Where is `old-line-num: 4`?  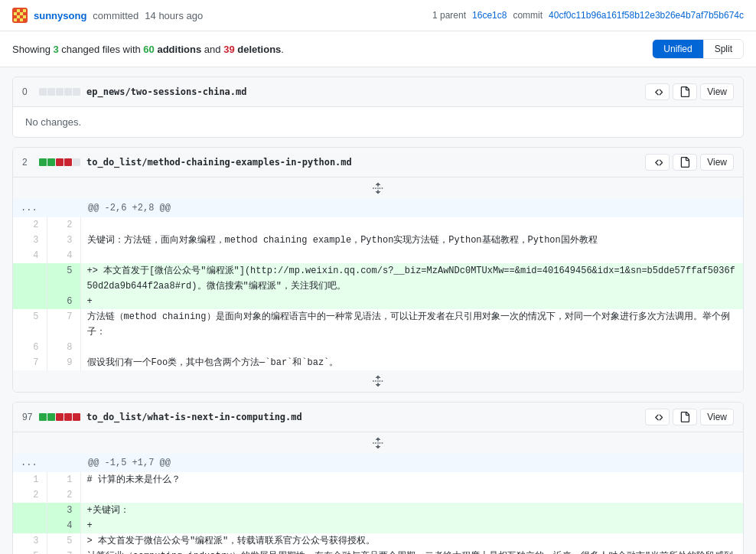 old-line-num: 4 is located at coordinates (30, 256).